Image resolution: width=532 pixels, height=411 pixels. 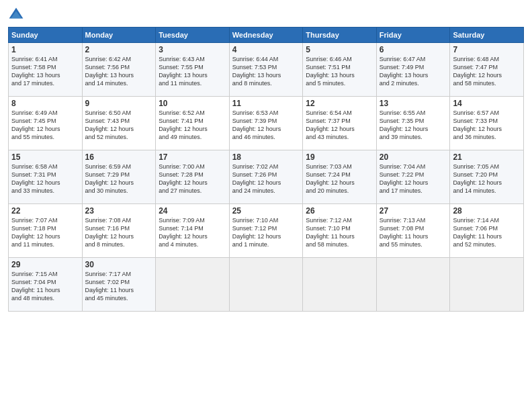 What do you see at coordinates (414, 125) in the screenshot?
I see `cell-text: Sunrise: 6:55 AMSunset: 7:35 PMDaylight:…` at bounding box center [414, 125].